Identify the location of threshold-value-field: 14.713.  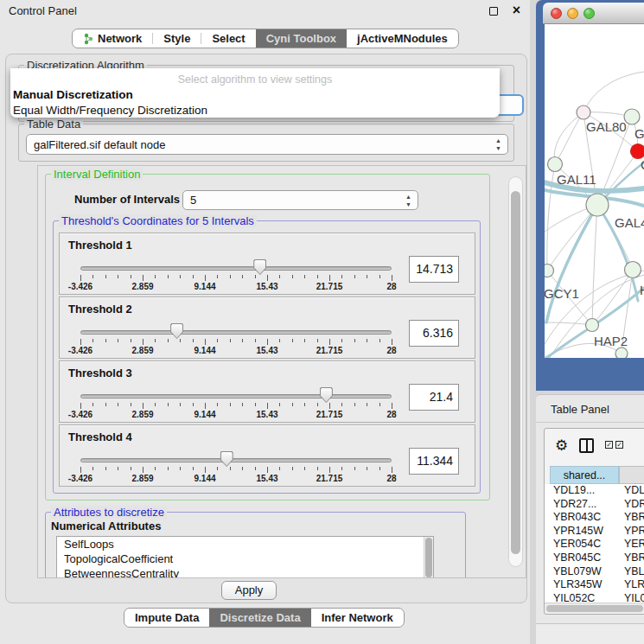
(434, 270).